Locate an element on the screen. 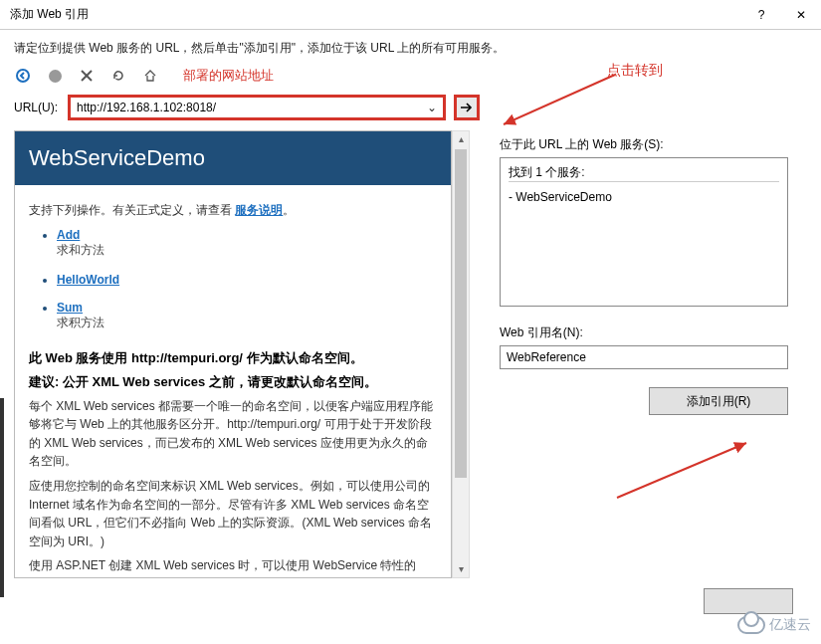  op-link-sum: Sum is located at coordinates (70, 308).